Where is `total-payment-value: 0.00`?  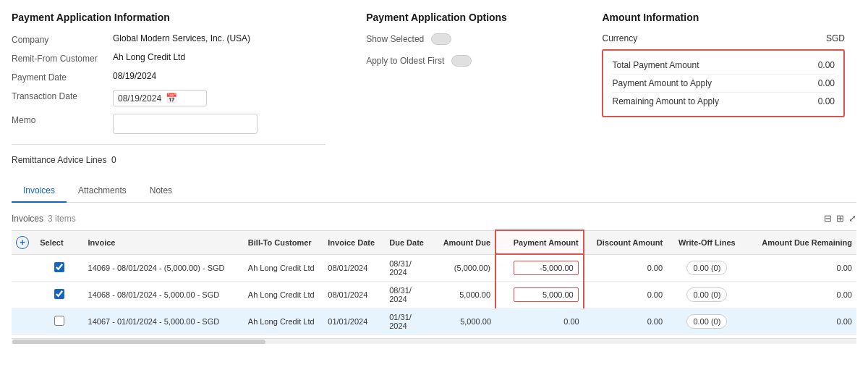 total-payment-value: 0.00 is located at coordinates (817, 65).